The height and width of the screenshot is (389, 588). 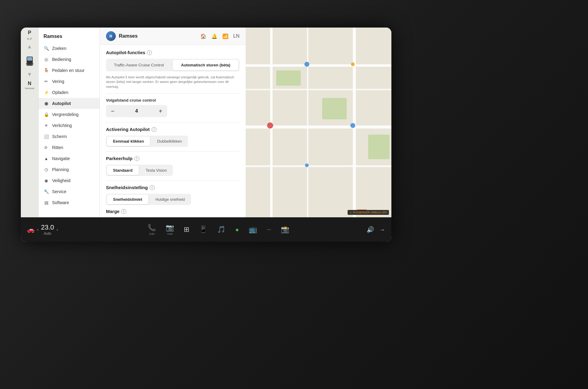 What do you see at coordinates (30, 47) in the screenshot?
I see `arrow-up-icon: ▲` at bounding box center [30, 47].